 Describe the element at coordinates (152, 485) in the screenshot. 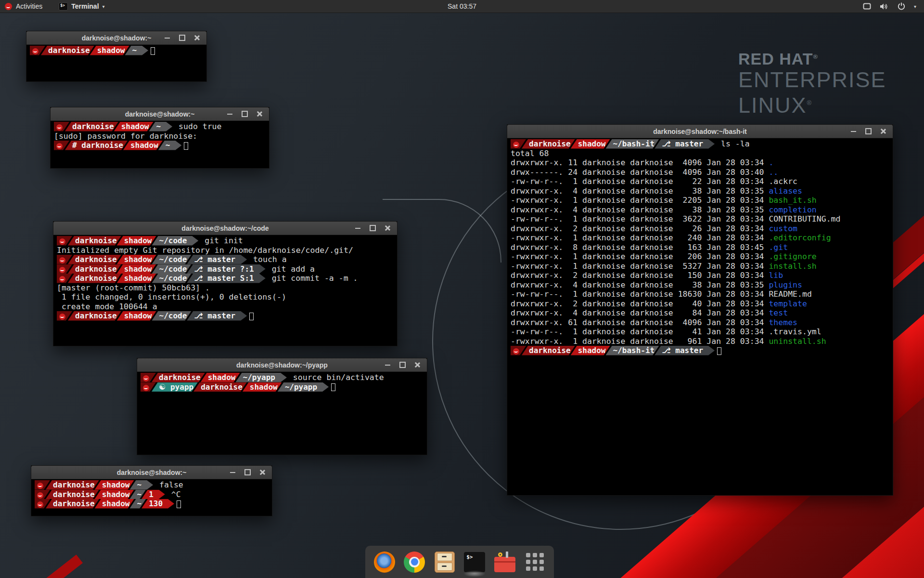

I see `prompt-line: darknoiseshadow~ false` at that location.